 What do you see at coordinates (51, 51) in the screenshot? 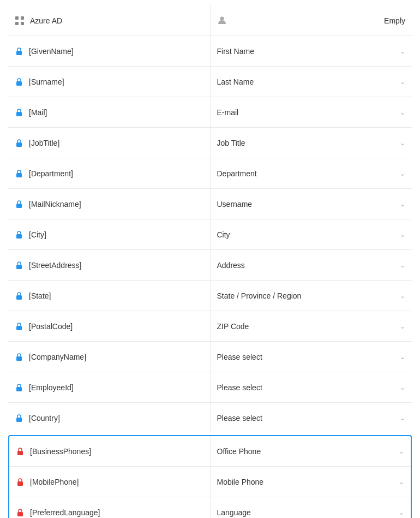
I see `field-source-given-name: [GivenName]` at bounding box center [51, 51].